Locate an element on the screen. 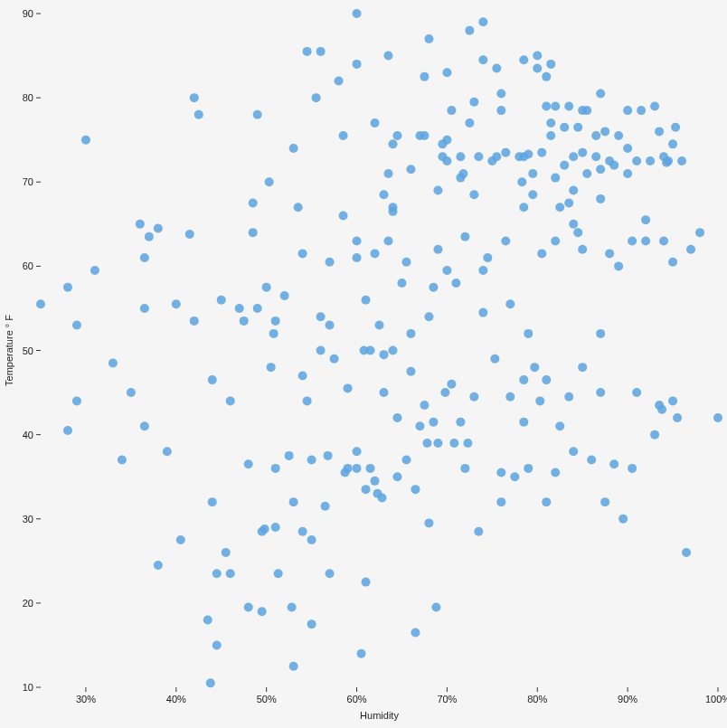  y-tick-label: 50 is located at coordinates (28, 351).